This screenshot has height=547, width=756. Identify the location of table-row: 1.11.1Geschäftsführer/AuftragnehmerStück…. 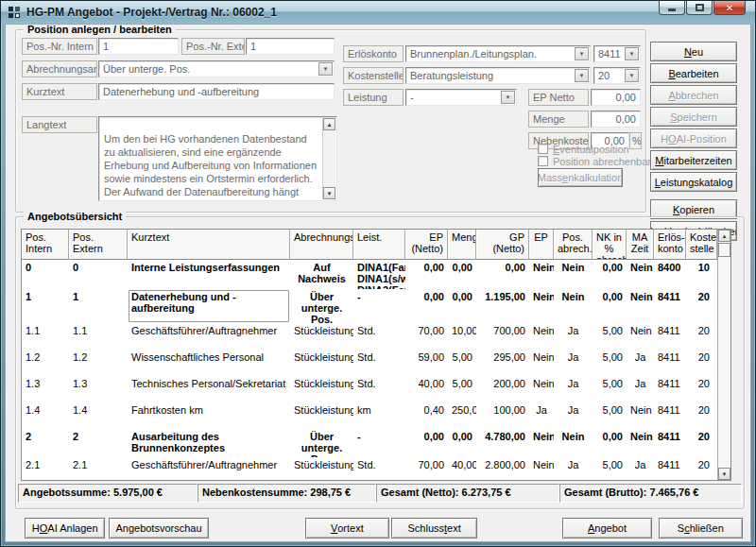
(369, 336).